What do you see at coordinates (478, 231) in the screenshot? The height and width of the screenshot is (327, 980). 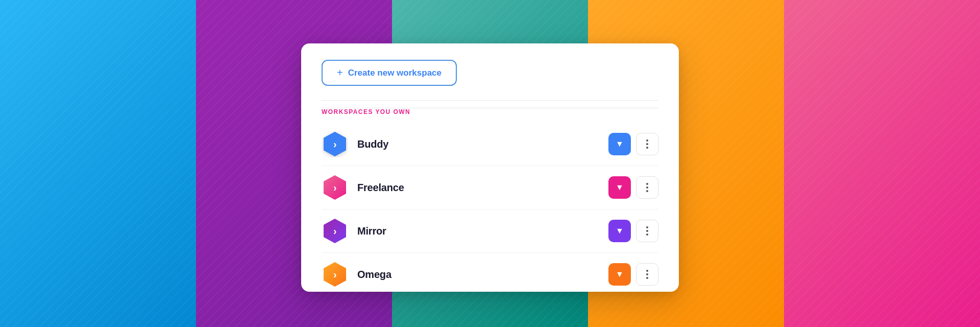 I see `workspace-name-mirror: Mirror` at bounding box center [478, 231].